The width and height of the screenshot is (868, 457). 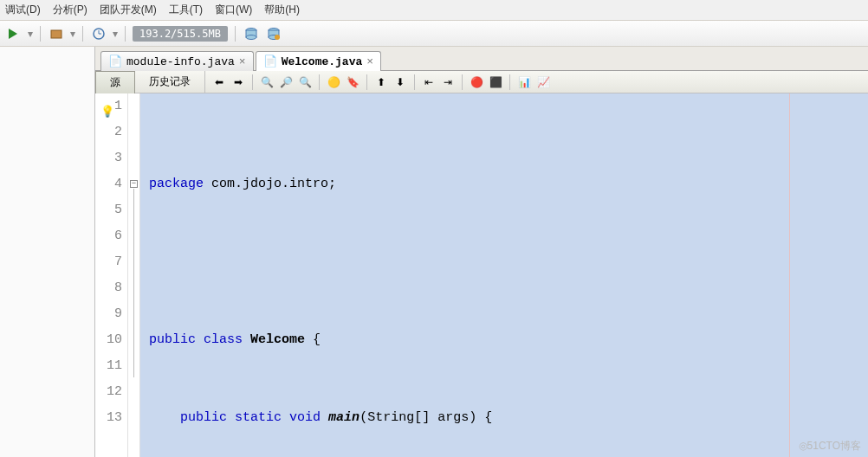 I want to click on memory-indicator: 193.2/515.5MB, so click(x=180, y=34).